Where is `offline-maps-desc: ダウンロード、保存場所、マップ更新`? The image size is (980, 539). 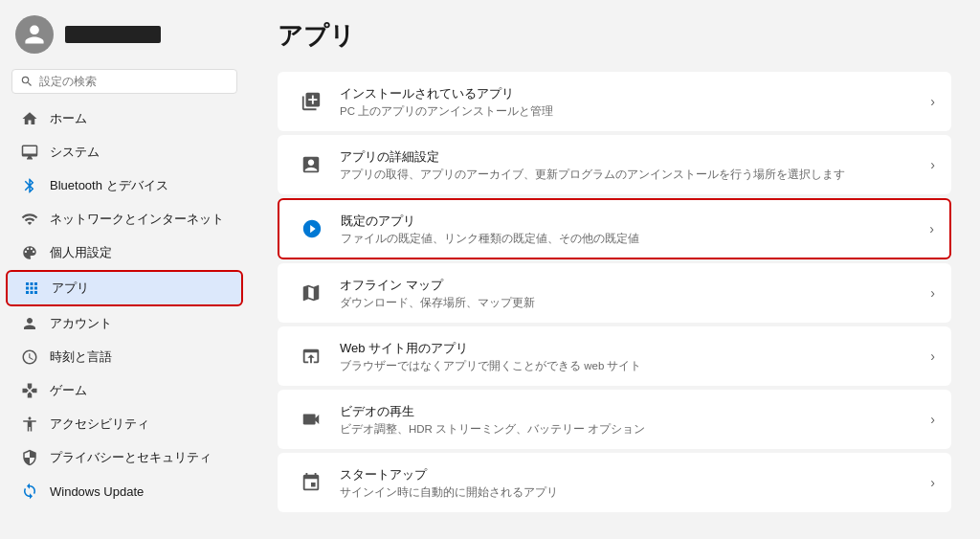 offline-maps-desc: ダウンロード、保存場所、マップ更新 is located at coordinates (632, 303).